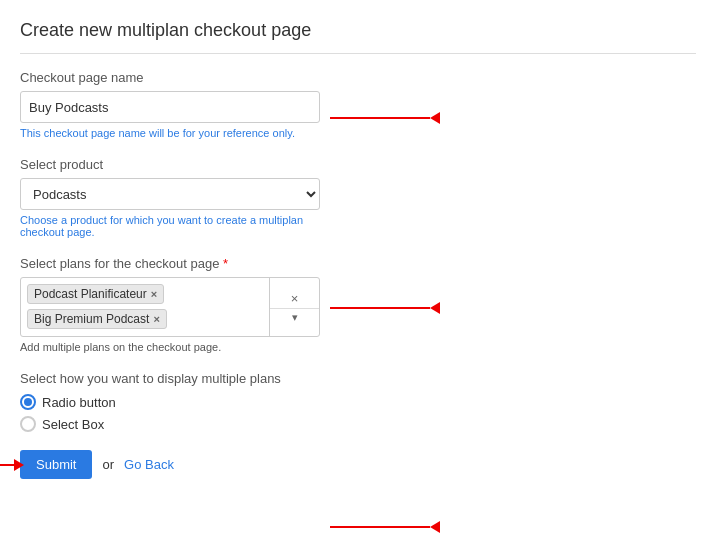 The image size is (726, 546). Describe the element at coordinates (358, 464) in the screenshot. I see `form-actions: Submit or Go Back` at that location.